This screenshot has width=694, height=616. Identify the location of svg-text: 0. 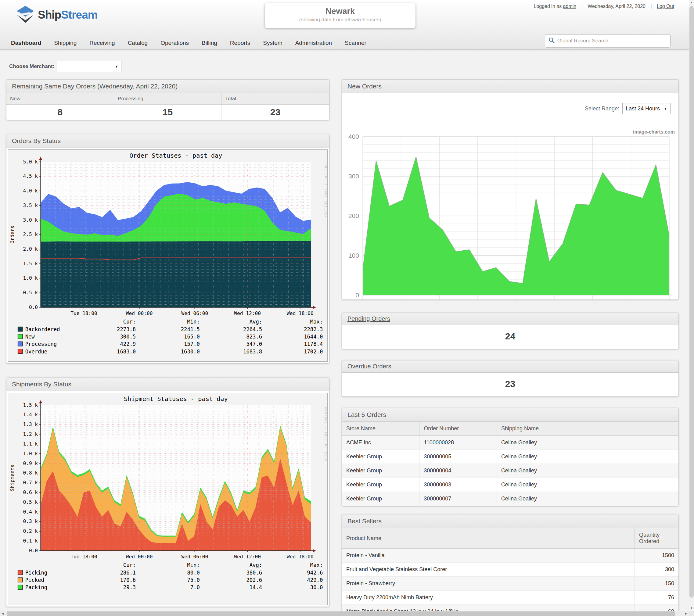
(357, 295).